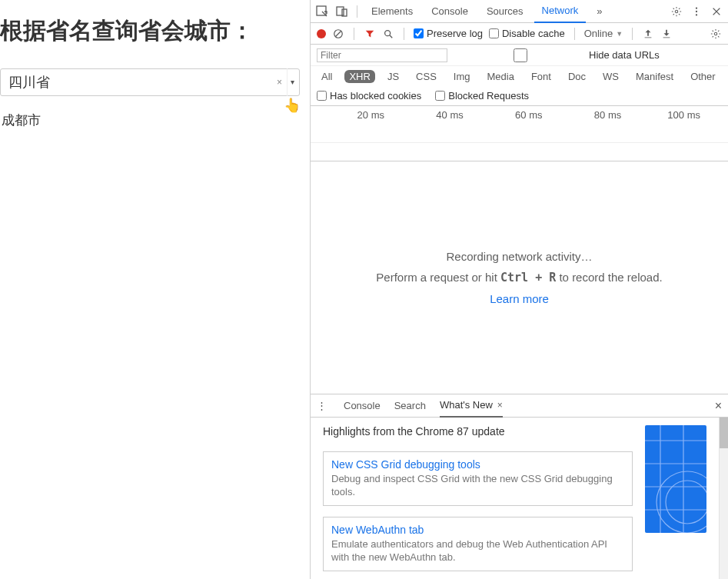 The height and width of the screenshot is (579, 728). Describe the element at coordinates (520, 115) in the screenshot. I see `timeline-tick: 60 ms` at that location.